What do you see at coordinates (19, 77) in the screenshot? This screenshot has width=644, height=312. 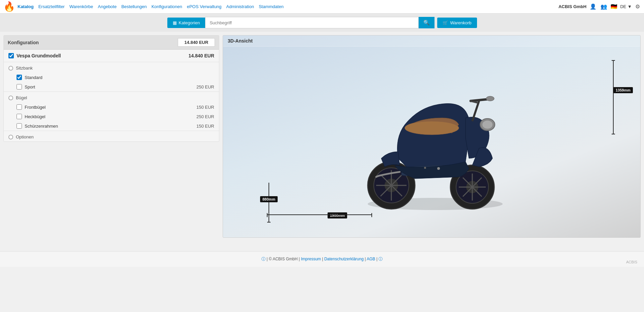 I see `standard-checkbox` at bounding box center [19, 77].